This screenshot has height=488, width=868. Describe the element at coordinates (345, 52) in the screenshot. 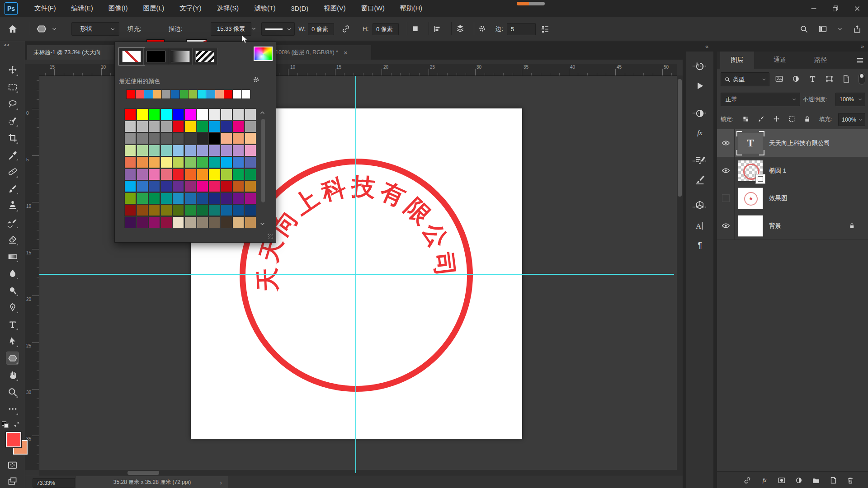

I see `close-tab-icon: ×` at that location.